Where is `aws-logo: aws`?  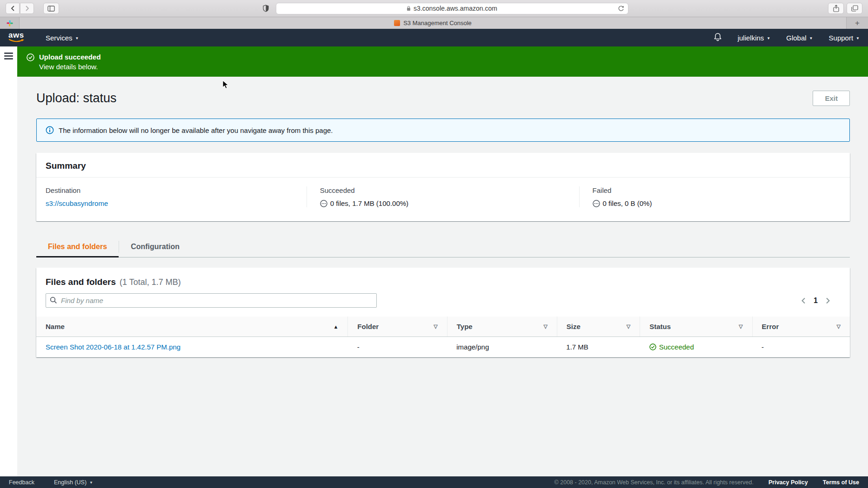 aws-logo: aws is located at coordinates (17, 38).